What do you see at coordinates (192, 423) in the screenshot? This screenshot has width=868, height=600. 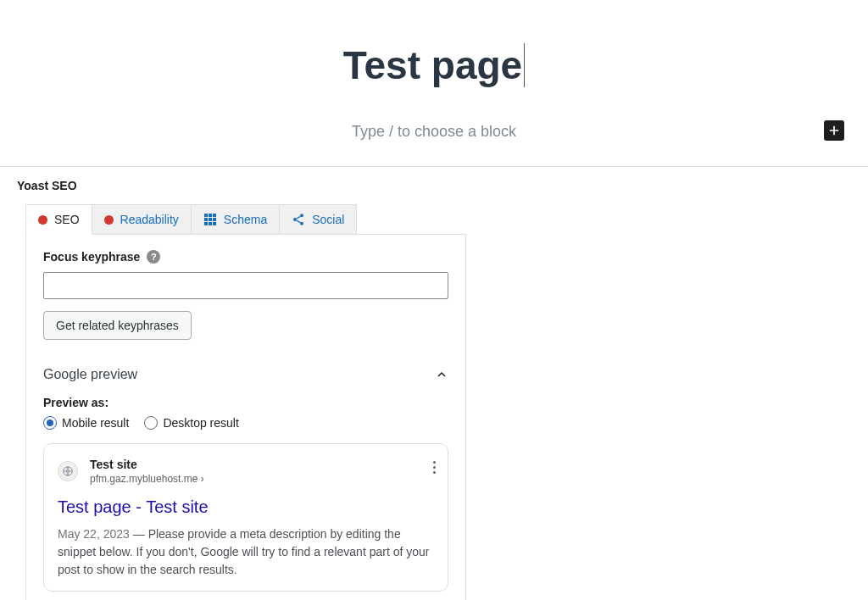 I see `preview-desktop-option: Desktop result` at bounding box center [192, 423].